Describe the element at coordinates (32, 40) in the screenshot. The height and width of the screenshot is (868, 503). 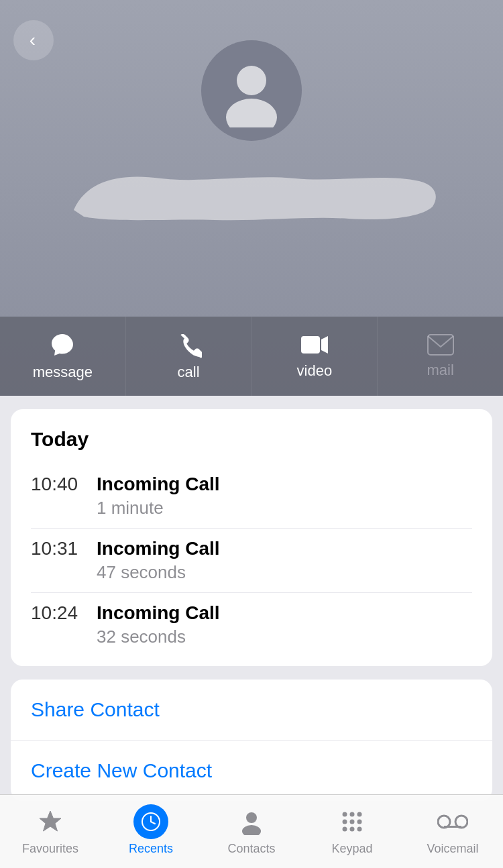
I see `back-chevron-icon: ‹` at that location.